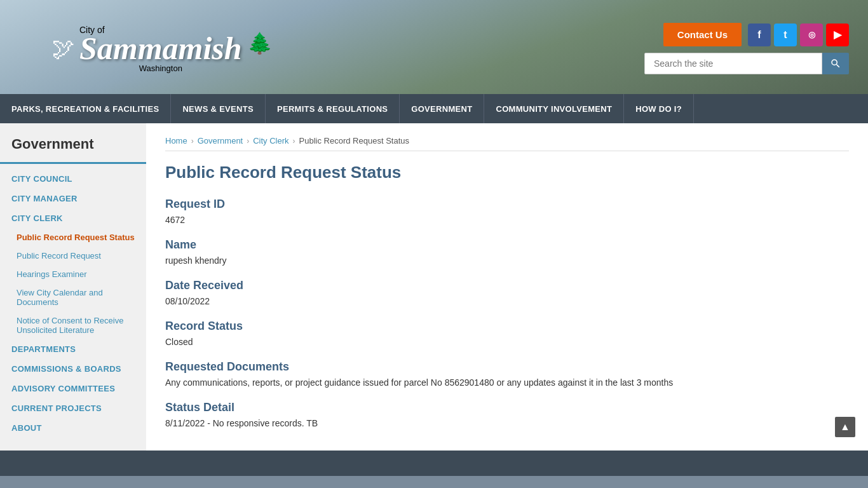  What do you see at coordinates (811, 35) in the screenshot?
I see `instagram-icon: ◎` at bounding box center [811, 35].